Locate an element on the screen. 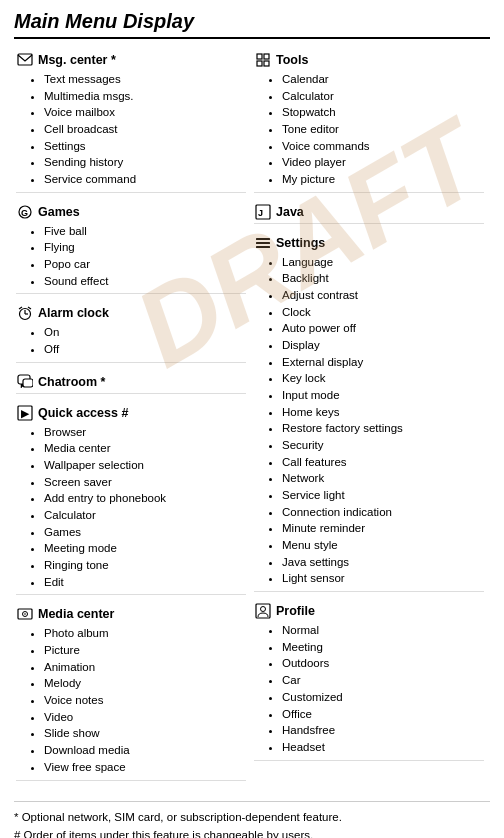  list-item: Wallpaper selection is located at coordinates (145, 466).